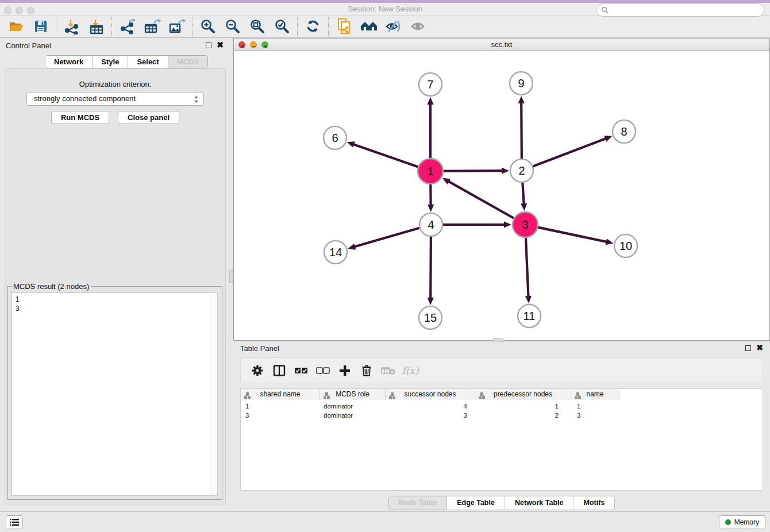 The image size is (770, 532). I want to click on mcds-result-list: 1 3, so click(115, 394).